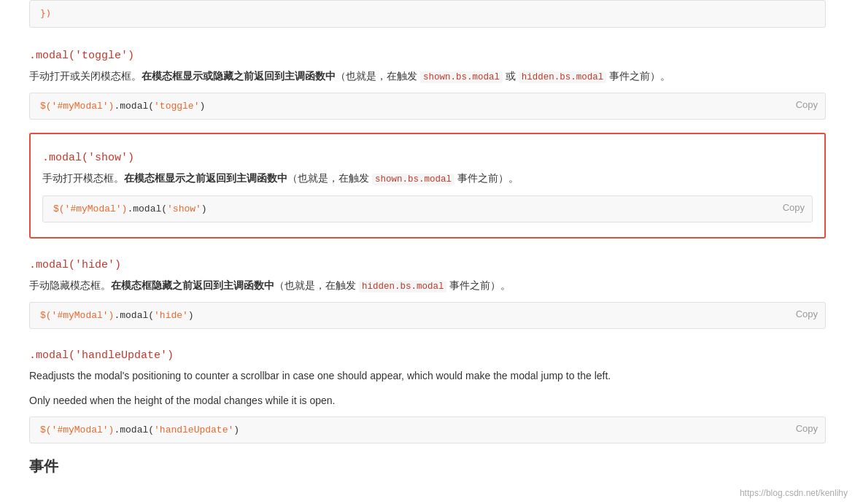  What do you see at coordinates (428, 179) in the screenshot?
I see `description-show: 手动打开模态框。在模态框显示之前返回到主调函数中（也就是，在触发 shown.b…` at bounding box center [428, 179].